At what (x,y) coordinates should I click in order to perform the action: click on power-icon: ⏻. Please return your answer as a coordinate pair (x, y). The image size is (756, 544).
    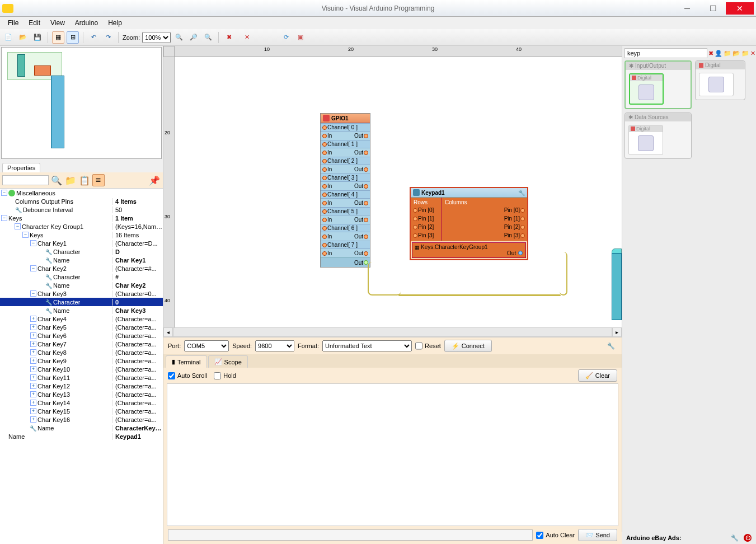
    Looking at the image, I should click on (748, 538).